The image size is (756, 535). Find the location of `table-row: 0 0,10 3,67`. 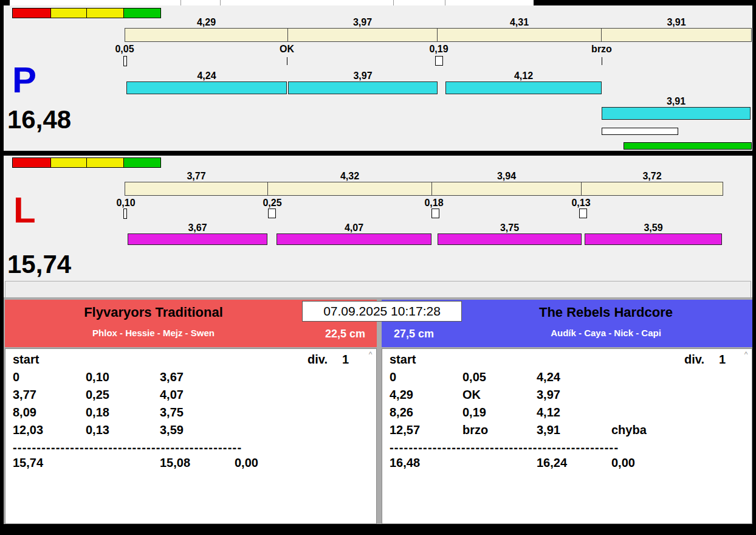

table-row: 0 0,10 3,67 is located at coordinates (185, 379).